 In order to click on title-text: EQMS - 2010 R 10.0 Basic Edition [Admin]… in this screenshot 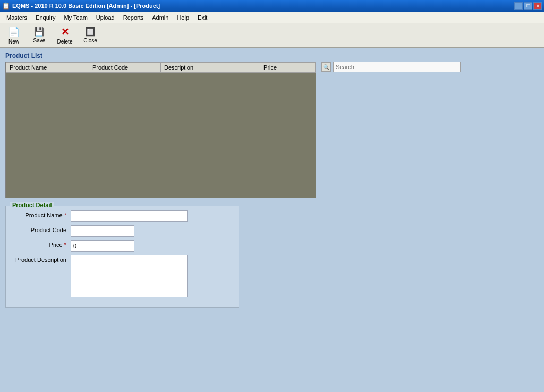, I will do `click(86, 6)`.